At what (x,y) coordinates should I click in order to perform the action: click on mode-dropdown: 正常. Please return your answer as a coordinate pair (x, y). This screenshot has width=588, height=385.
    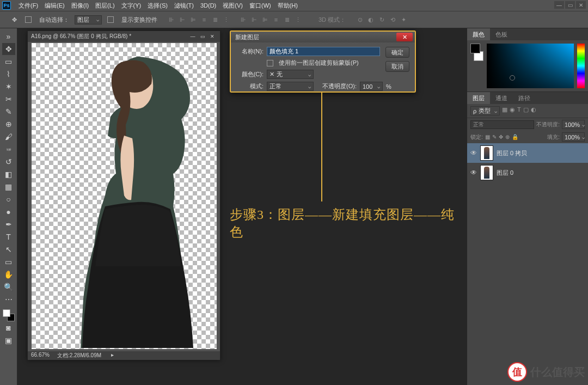
    Looking at the image, I should click on (290, 86).